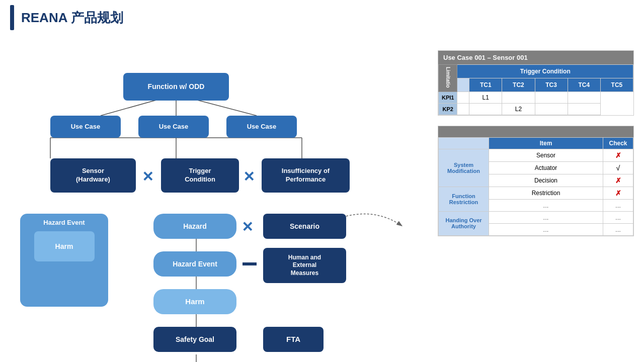  Describe the element at coordinates (536, 193) in the screenshot. I see `table-row: FunctionRestriction Restriction ✗` at that location.